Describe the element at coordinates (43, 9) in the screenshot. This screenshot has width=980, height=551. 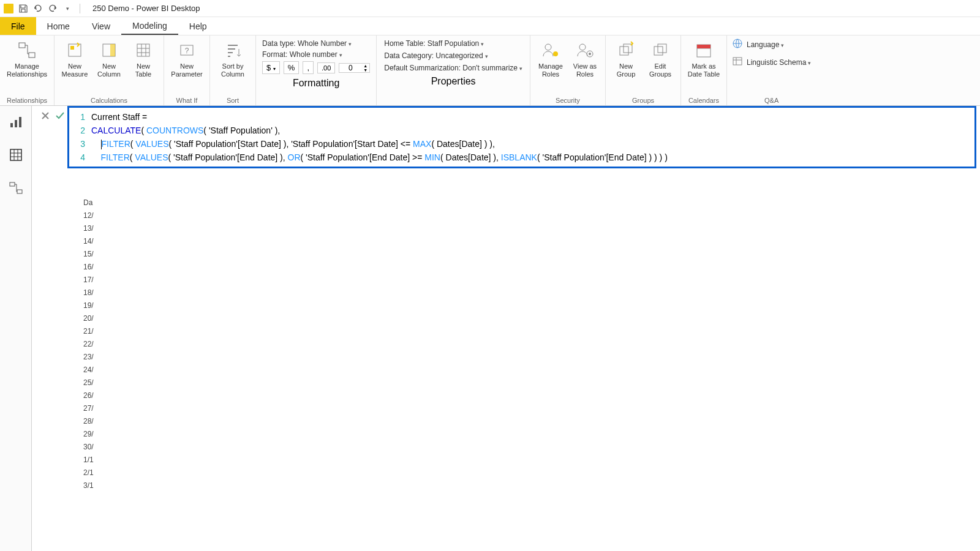
I see `quick-access-toolbar: ▾` at that location.